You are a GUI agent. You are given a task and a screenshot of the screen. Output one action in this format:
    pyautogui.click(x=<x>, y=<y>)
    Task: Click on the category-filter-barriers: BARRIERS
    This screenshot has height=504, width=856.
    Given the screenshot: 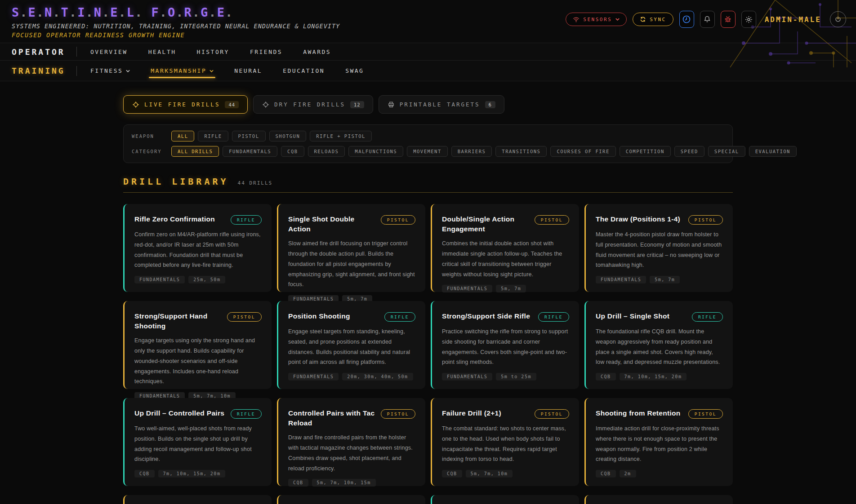 What is the action you would take?
    pyautogui.click(x=472, y=151)
    